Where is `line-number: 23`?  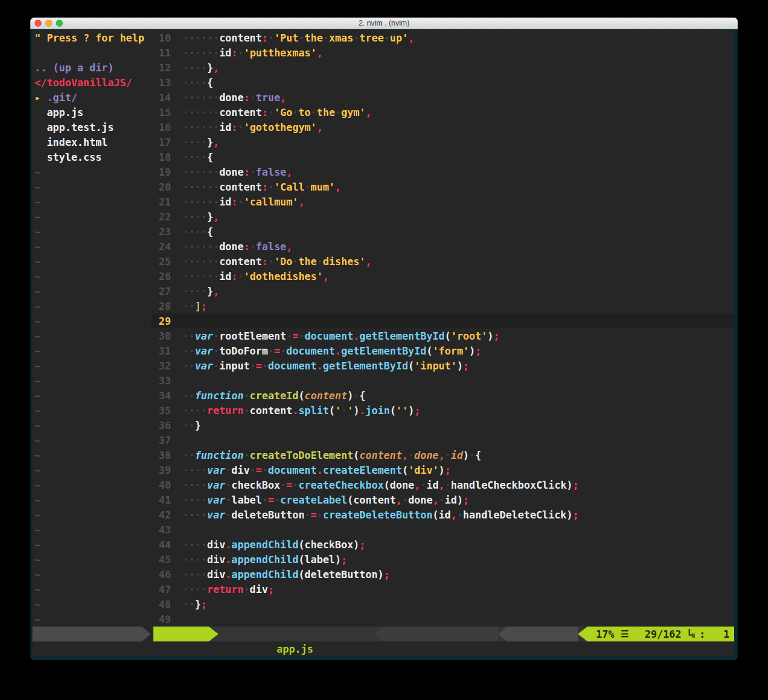
line-number: 23 is located at coordinates (163, 232).